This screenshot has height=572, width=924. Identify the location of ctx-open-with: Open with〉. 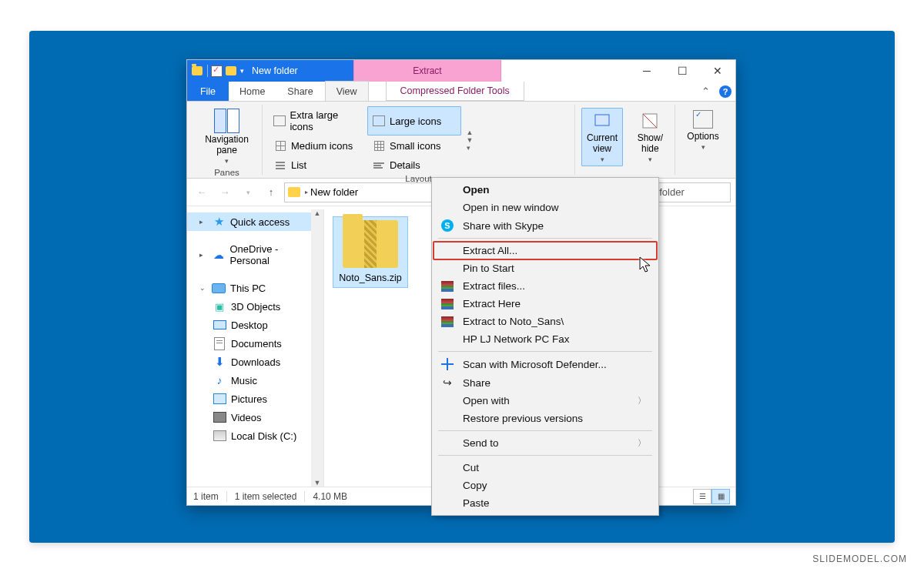
(545, 400).